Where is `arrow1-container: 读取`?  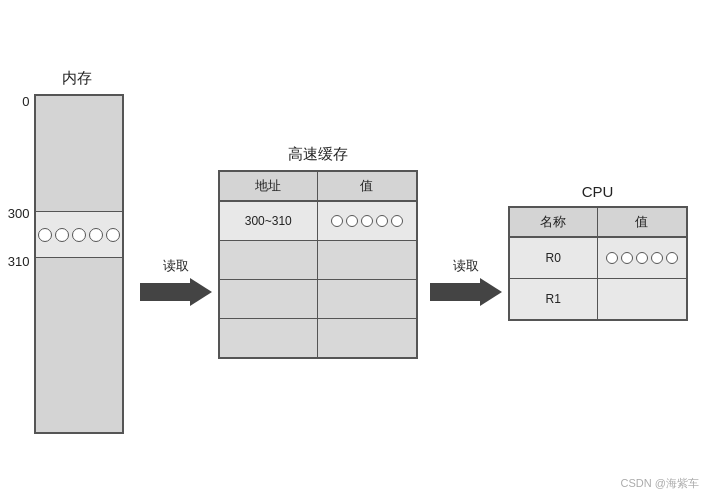 arrow1-container: 读取 is located at coordinates (176, 282).